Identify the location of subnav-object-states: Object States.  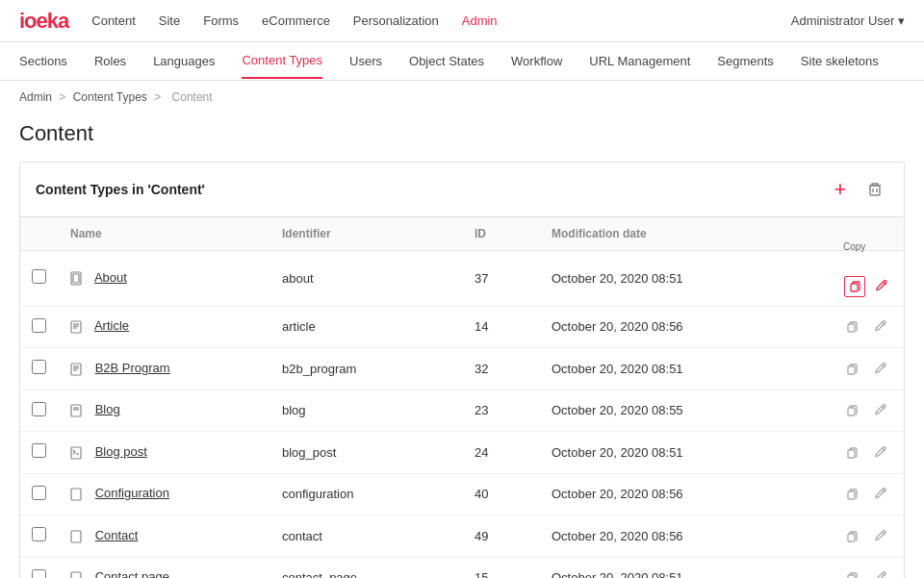
(447, 62).